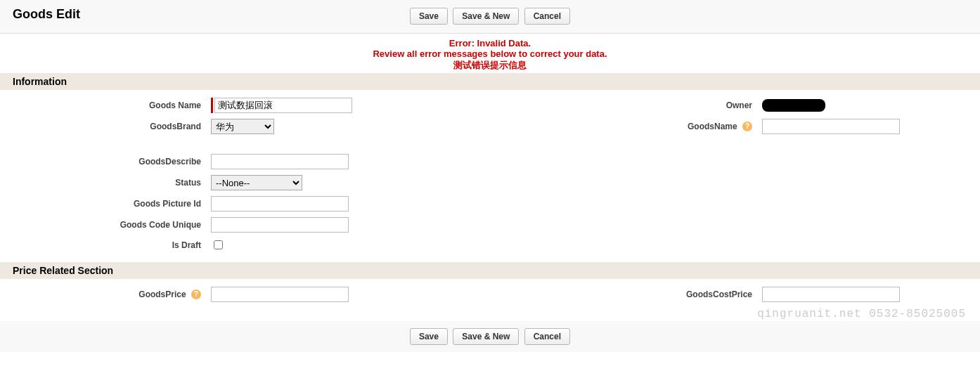 The image size is (980, 378). Describe the element at coordinates (626, 105) in the screenshot. I see `owner-label: Owner` at that location.